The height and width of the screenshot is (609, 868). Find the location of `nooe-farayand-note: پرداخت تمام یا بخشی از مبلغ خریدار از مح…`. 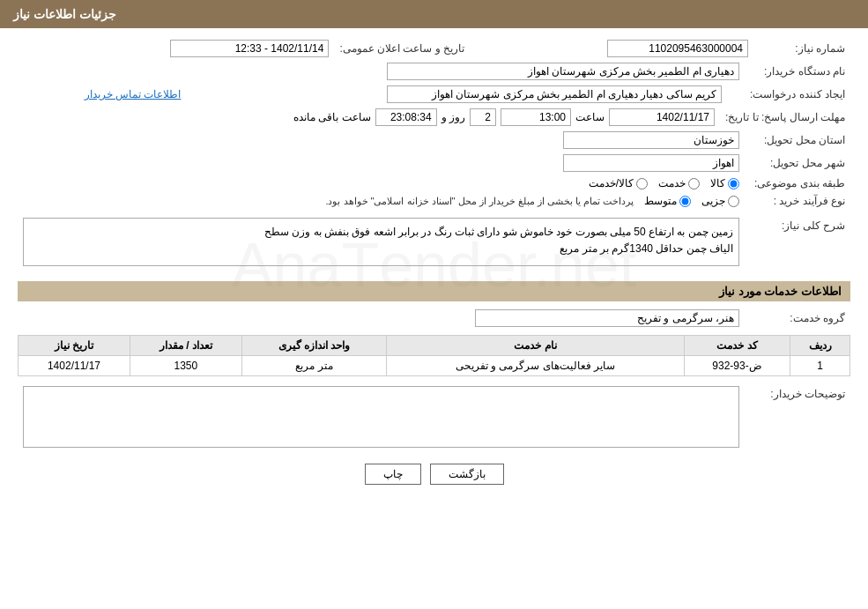

nooe-farayand-note: پرداخت تمام یا بخشی از مبلغ خریدار از مح… is located at coordinates (479, 201).